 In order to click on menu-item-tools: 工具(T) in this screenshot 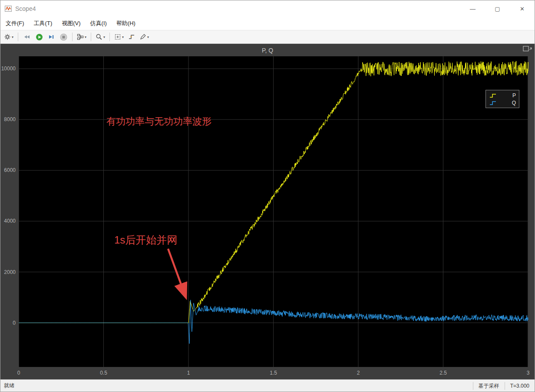, I will do `click(43, 23)`.